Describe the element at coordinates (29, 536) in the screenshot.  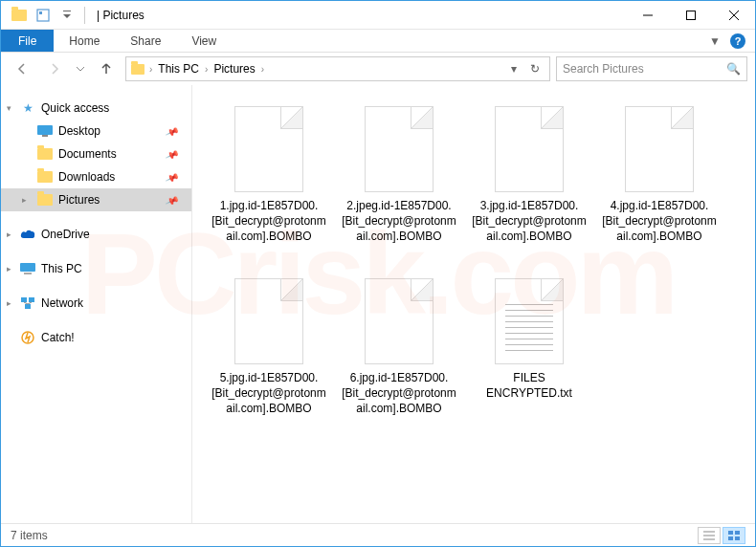
I see `item-count: 7 items` at that location.